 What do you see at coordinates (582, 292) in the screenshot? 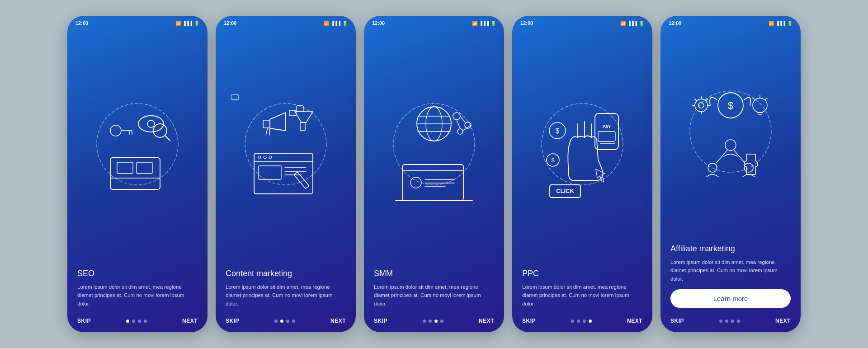
I see `ppc-content: PPC Lorem ipsum dolor sit dim amet, mea …` at bounding box center [582, 292].